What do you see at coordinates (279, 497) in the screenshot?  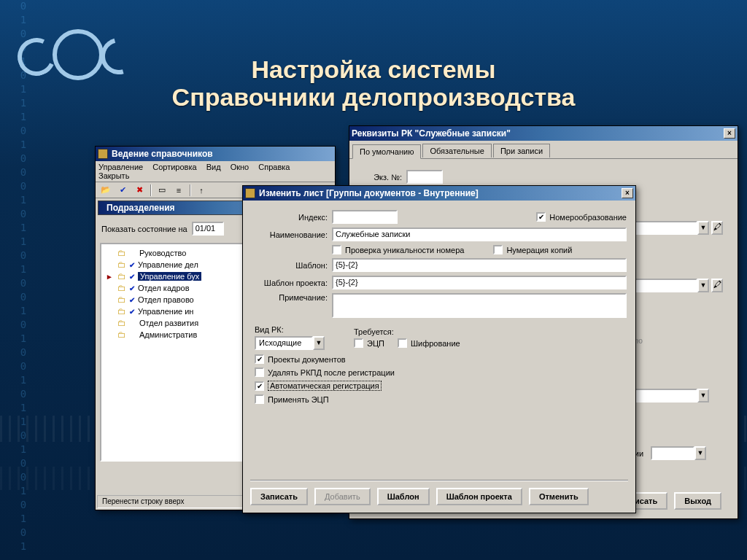 I see `save-button: Записать` at bounding box center [279, 497].